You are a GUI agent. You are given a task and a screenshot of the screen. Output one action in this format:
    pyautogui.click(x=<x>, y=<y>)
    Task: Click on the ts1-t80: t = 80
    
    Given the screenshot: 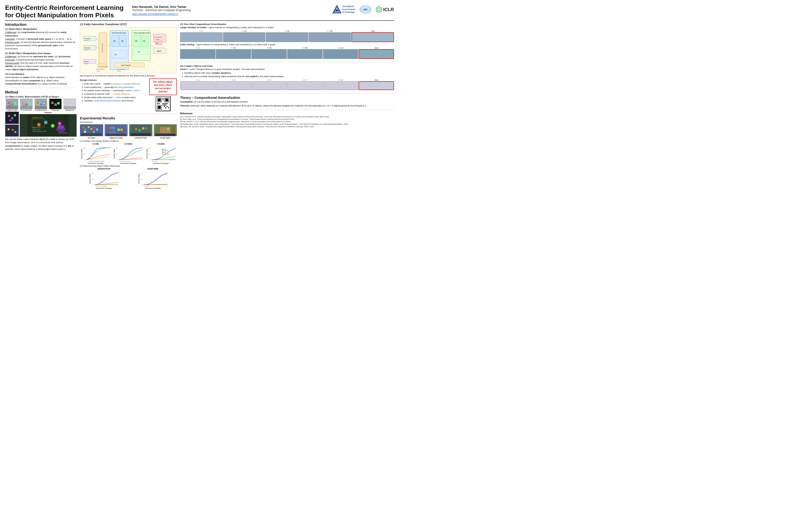 What is the action you would take?
    pyautogui.click(x=287, y=36)
    